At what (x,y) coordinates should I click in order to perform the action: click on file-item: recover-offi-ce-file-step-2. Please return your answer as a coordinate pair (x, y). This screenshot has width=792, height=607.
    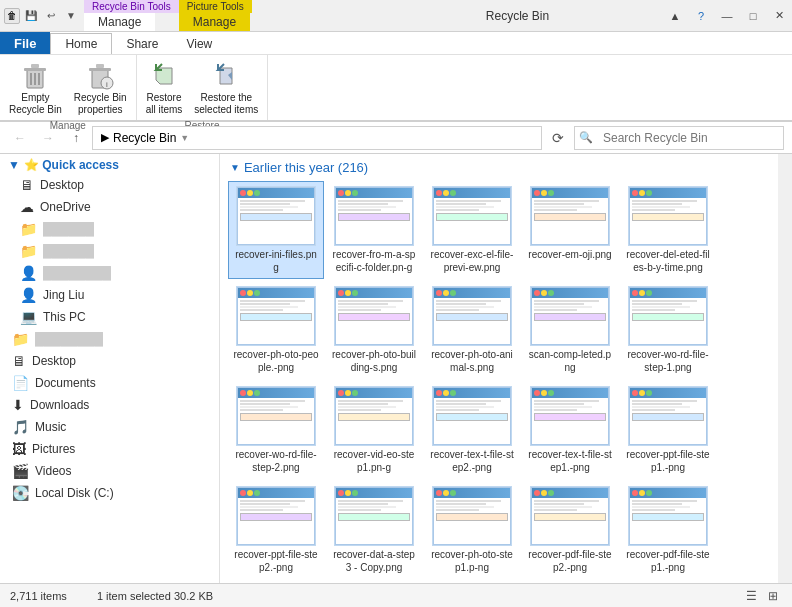
    Looking at the image, I should click on (276, 582).